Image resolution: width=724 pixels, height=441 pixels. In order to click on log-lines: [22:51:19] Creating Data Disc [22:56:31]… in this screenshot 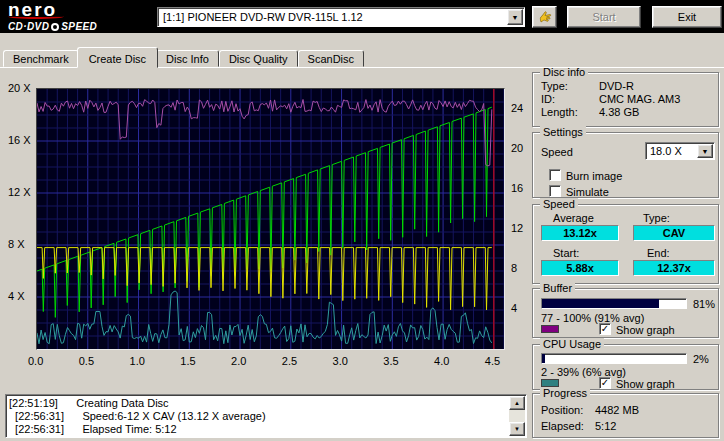, I will do `click(258, 416)`.